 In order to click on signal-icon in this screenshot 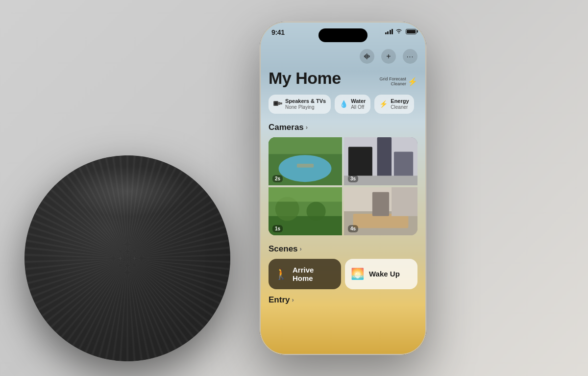, I will do `click(389, 31)`.